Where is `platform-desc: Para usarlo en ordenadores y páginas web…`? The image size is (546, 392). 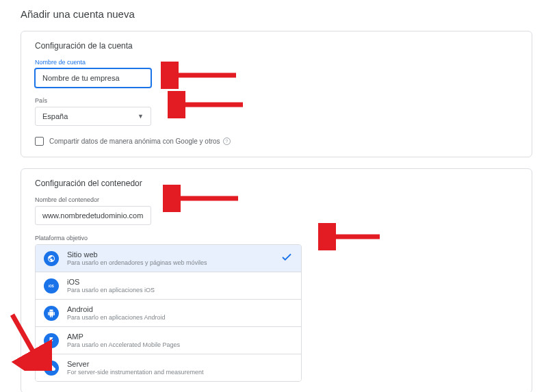
platform-desc: Para usarlo en ordenadores y páginas web… is located at coordinates (170, 263).